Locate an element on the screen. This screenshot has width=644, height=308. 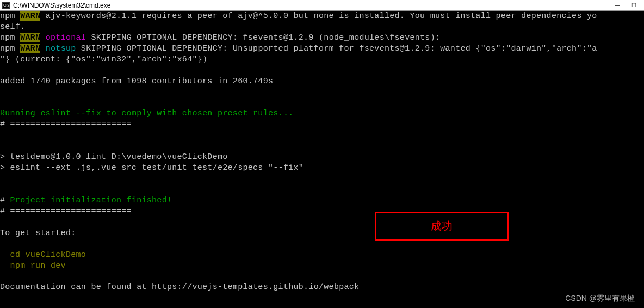
get-started-line: To get started: is located at coordinates (38, 233).